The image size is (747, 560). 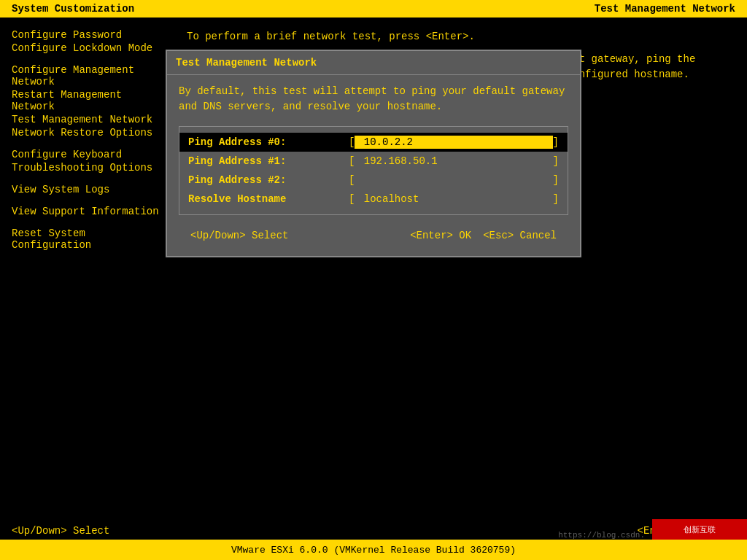 What do you see at coordinates (268, 142) in the screenshot?
I see `field-ping-0-label: Ping Address #0:` at bounding box center [268, 142].